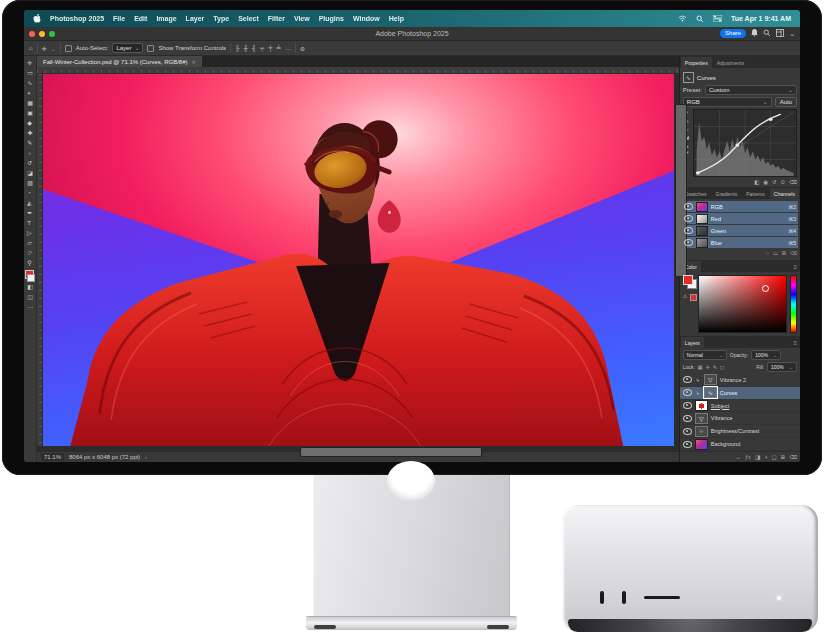 The width and height of the screenshot is (824, 632). Describe the element at coordinates (754, 34) in the screenshot. I see `notifications-icon` at that location.